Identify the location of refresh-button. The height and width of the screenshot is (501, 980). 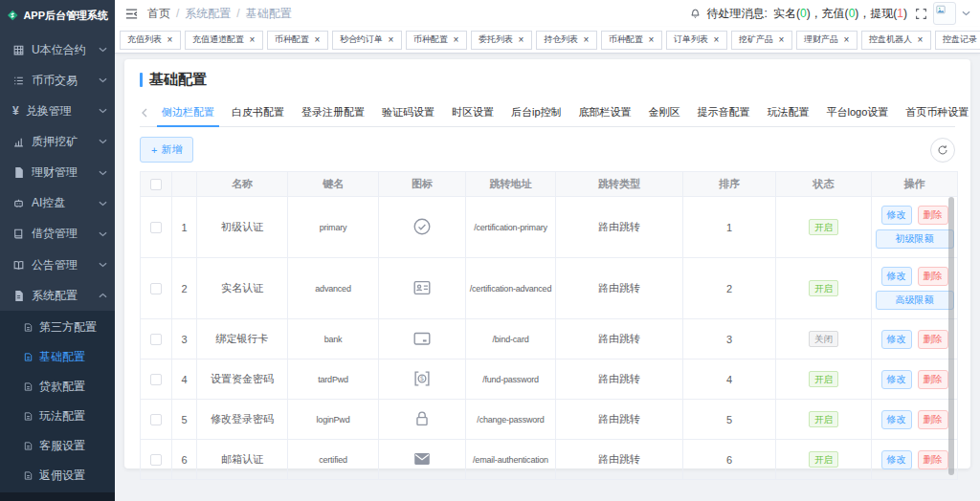
(943, 150).